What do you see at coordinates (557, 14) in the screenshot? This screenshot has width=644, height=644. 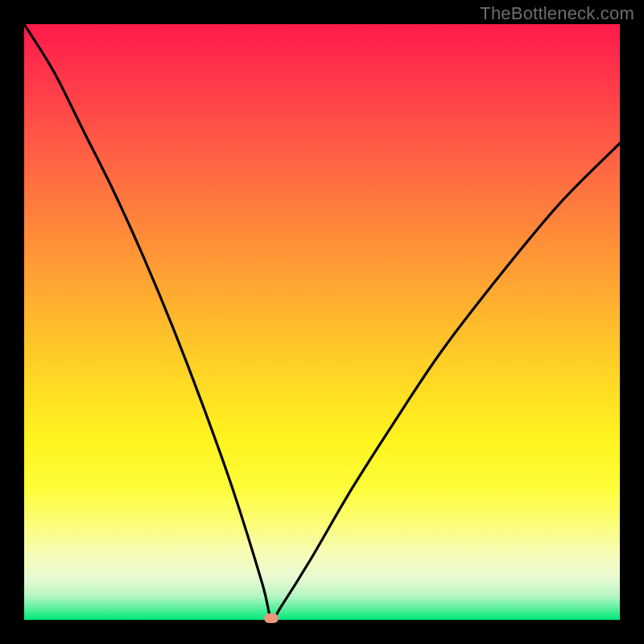 I see `watermark-text: TheBottleneck.com` at bounding box center [557, 14].